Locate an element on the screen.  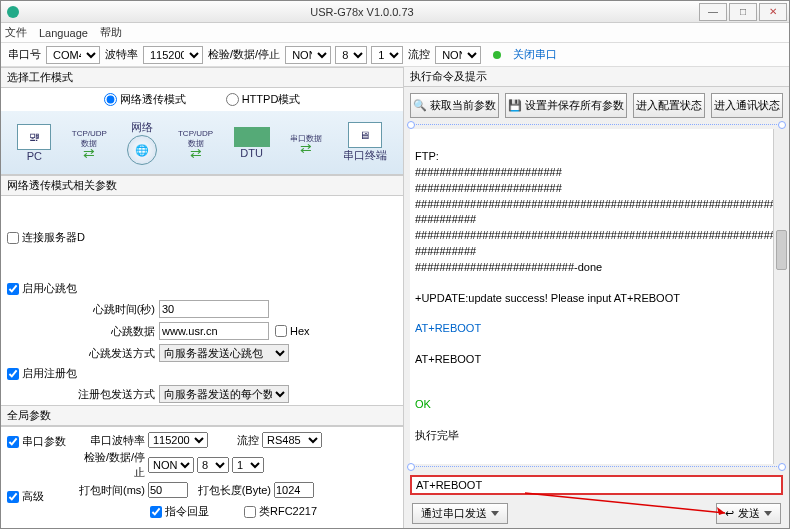
reply-icon: ↩ is located at coordinates (730, 514).